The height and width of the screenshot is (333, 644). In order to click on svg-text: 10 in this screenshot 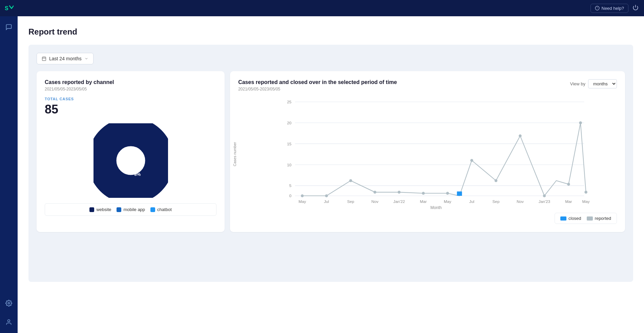, I will do `click(289, 165)`.